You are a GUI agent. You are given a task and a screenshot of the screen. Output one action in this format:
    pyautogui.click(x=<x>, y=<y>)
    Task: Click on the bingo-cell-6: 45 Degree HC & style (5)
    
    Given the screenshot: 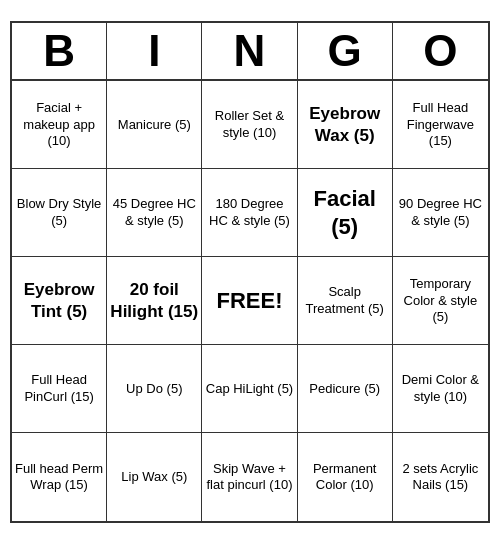 What is the action you would take?
    pyautogui.click(x=154, y=213)
    